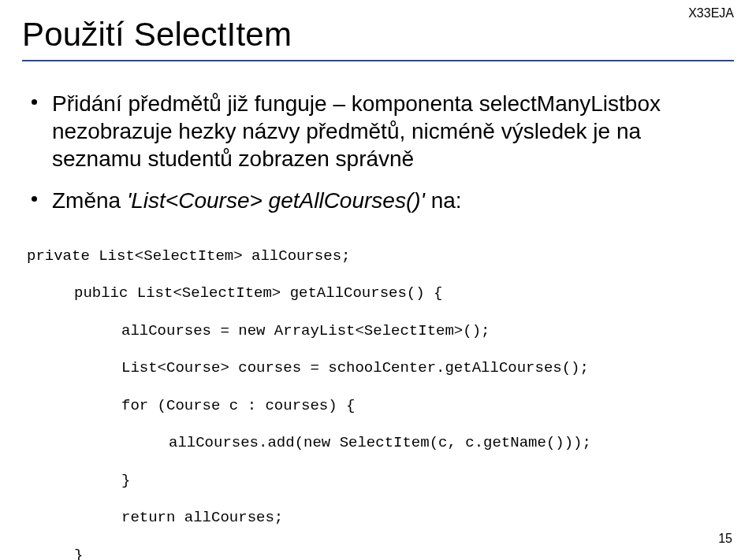 The width and height of the screenshot is (756, 560). Describe the element at coordinates (380, 294) in the screenshot. I see `code-line-2: public List<SelectItem> getAllCourses() …` at that location.